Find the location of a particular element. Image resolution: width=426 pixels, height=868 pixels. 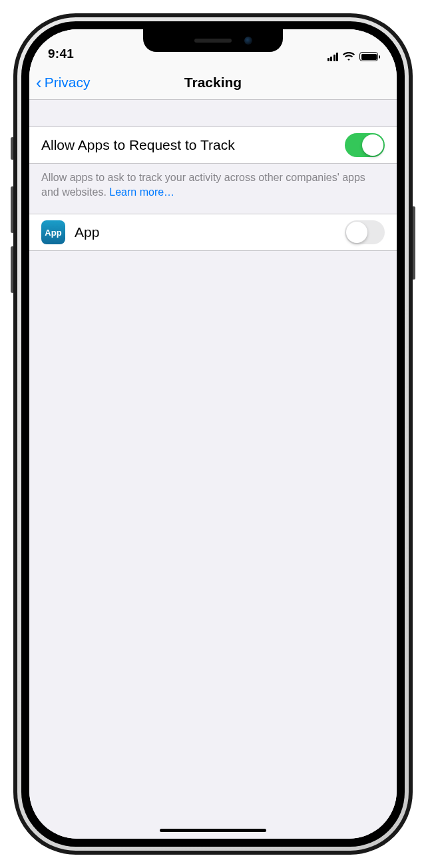

app-name: App is located at coordinates (205, 232).